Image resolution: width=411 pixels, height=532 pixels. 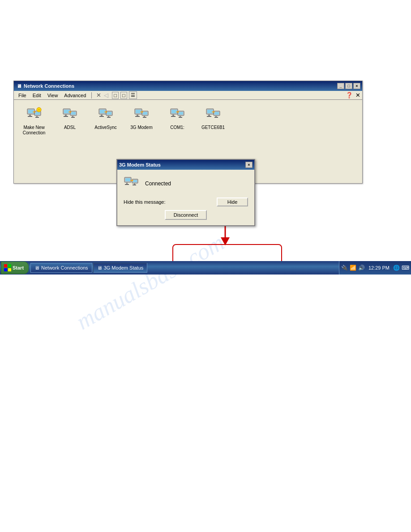 I want to click on start-label: Start, so click(x=18, y=268).